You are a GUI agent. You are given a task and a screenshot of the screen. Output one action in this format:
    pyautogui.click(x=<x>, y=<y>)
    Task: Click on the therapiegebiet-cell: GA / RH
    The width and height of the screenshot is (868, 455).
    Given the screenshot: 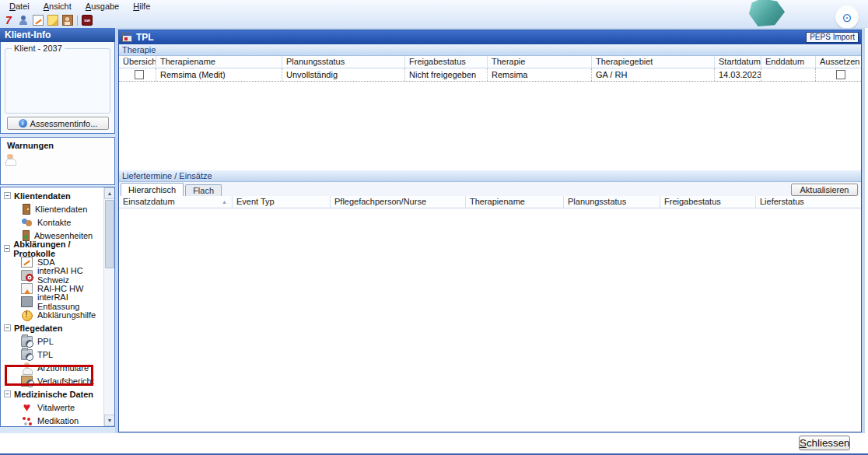 What is the action you would take?
    pyautogui.click(x=653, y=75)
    